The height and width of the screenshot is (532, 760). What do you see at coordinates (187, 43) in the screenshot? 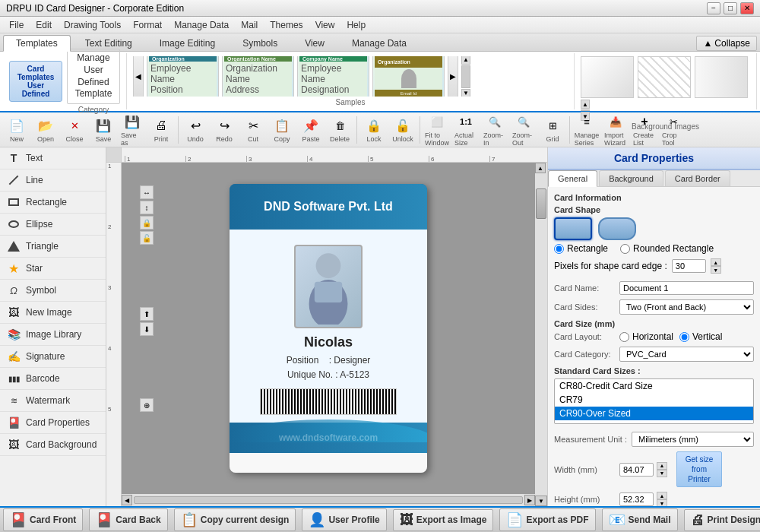
I see `tab-image-editing: Image Editing` at bounding box center [187, 43].